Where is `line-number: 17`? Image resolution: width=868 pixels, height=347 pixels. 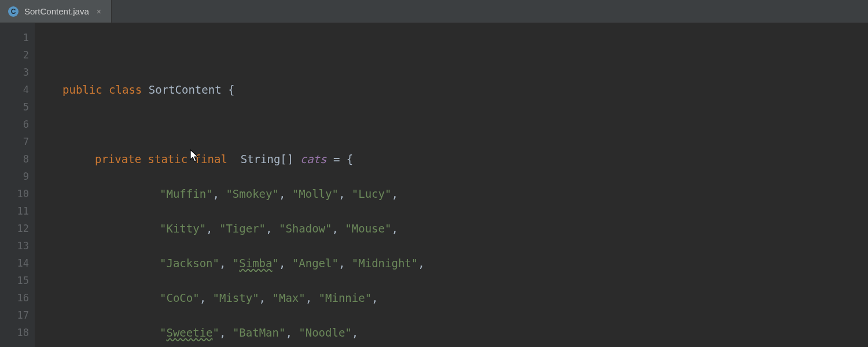 line-number: 17 is located at coordinates (14, 315).